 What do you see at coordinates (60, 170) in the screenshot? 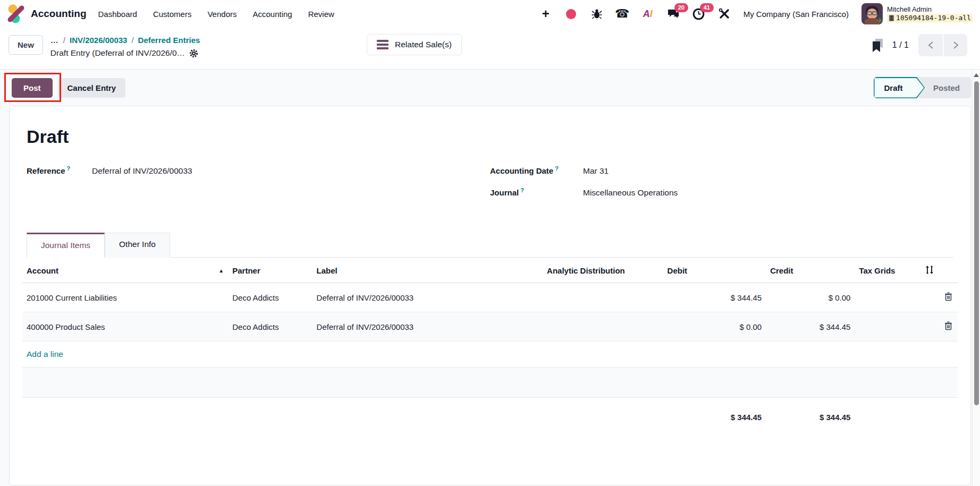
I see `reference-label: Reference?` at bounding box center [60, 170].